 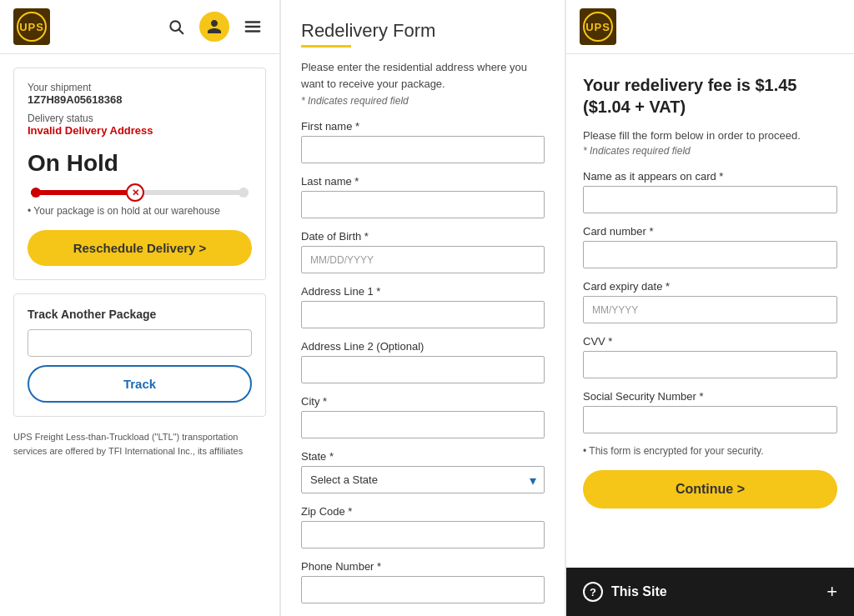 What do you see at coordinates (32, 27) in the screenshot?
I see `ups-logo-text: UPS` at bounding box center [32, 27].